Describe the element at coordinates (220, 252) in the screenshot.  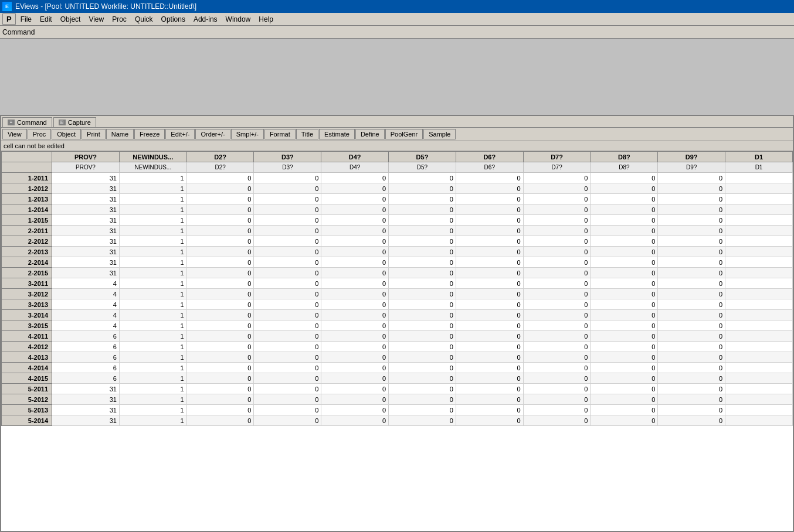
I see `cell-7-3: 0` at that location.